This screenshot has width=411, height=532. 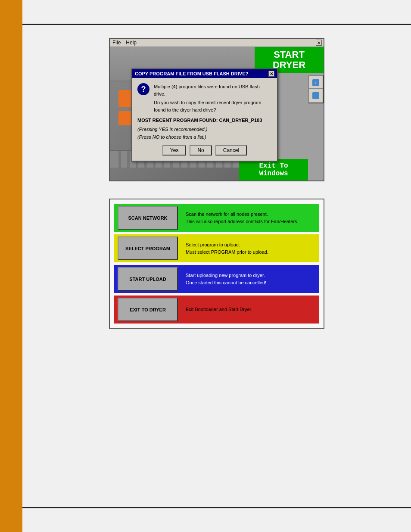 I want to click on dialog-no-button: No, so click(x=201, y=150).